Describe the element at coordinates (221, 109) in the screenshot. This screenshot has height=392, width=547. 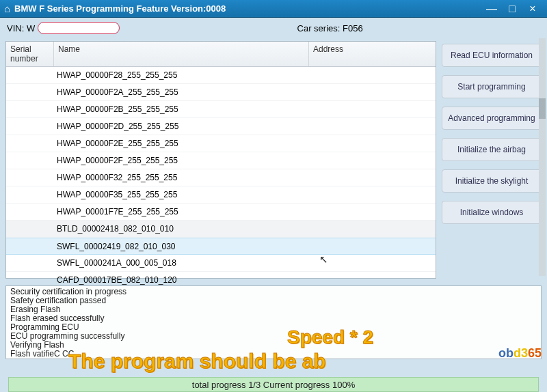
I see `table-row: HWAP_00000F2B_255_255_255` at that location.